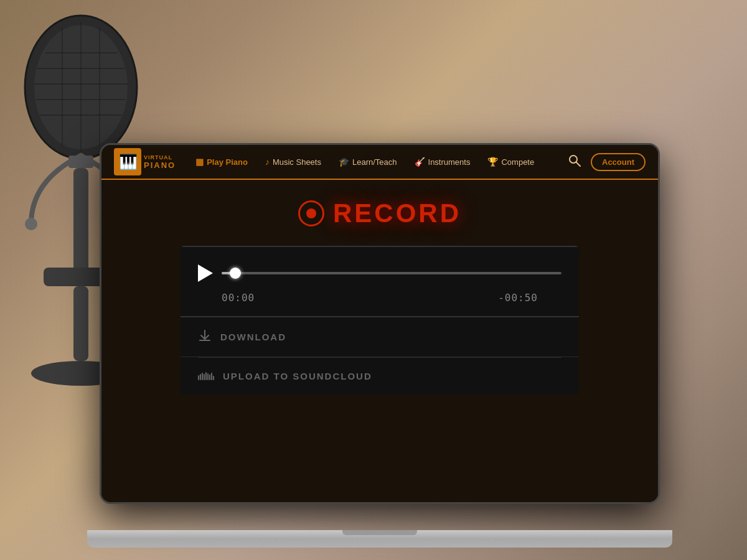 Image resolution: width=747 pixels, height=560 pixels. What do you see at coordinates (297, 162) in the screenshot?
I see `nav-music-sheets-label: Music Sheets` at bounding box center [297, 162].